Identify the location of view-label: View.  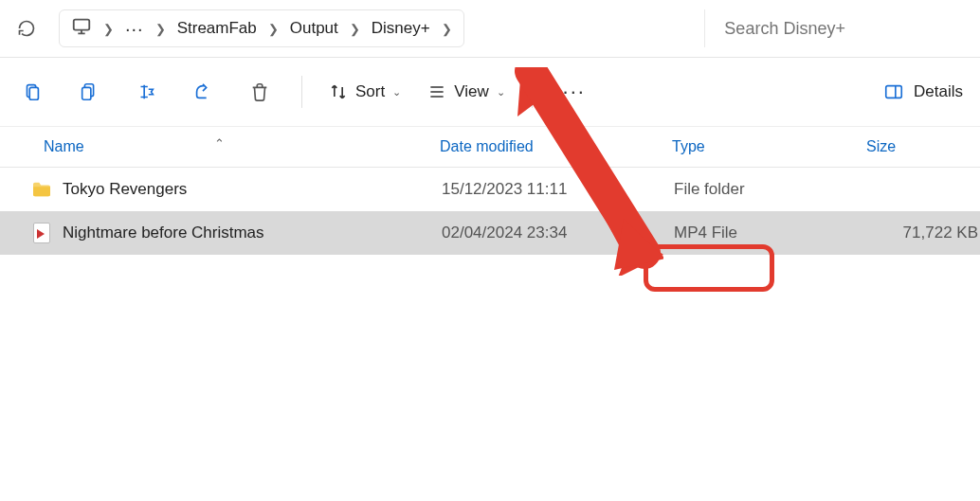
(472, 92).